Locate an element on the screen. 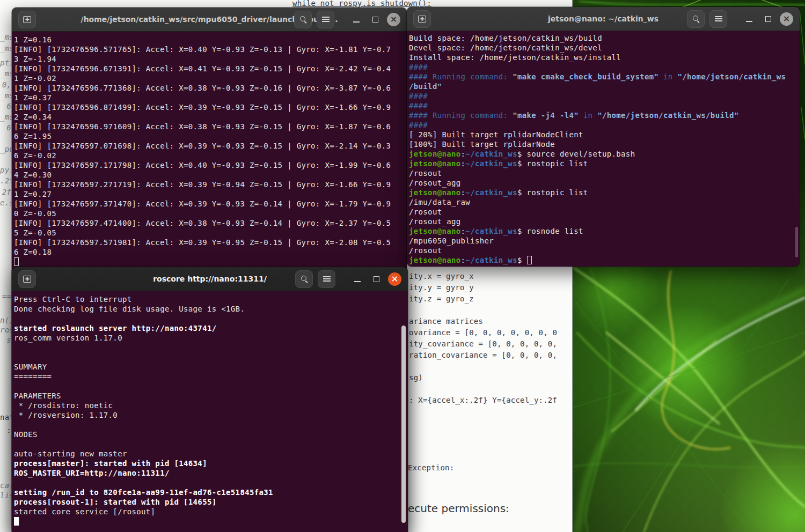 The height and width of the screenshot is (532, 805). editor-text-fragment: Exception: is located at coordinates (431, 468).